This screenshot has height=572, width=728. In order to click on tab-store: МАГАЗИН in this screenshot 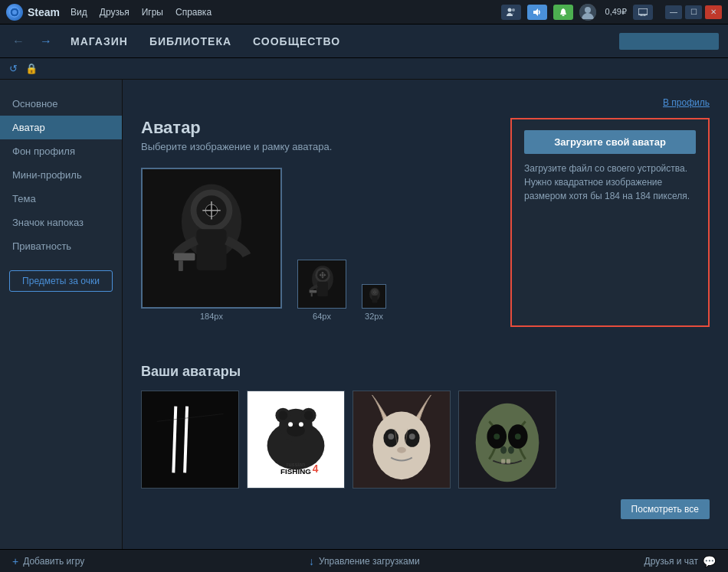, I will do `click(100, 41)`.